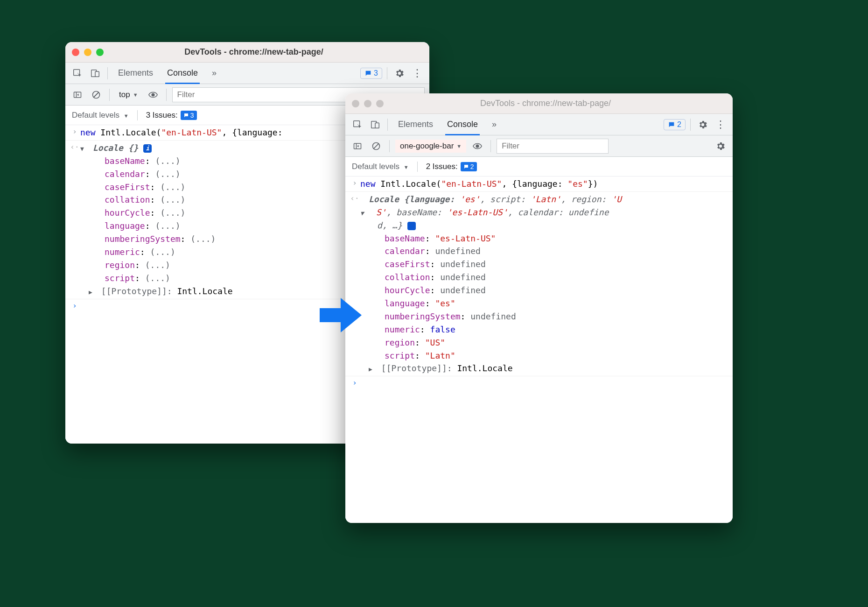 This screenshot has width=868, height=607. Describe the element at coordinates (544, 290) in the screenshot. I see `object-property: hourCycle: undefined` at that location.